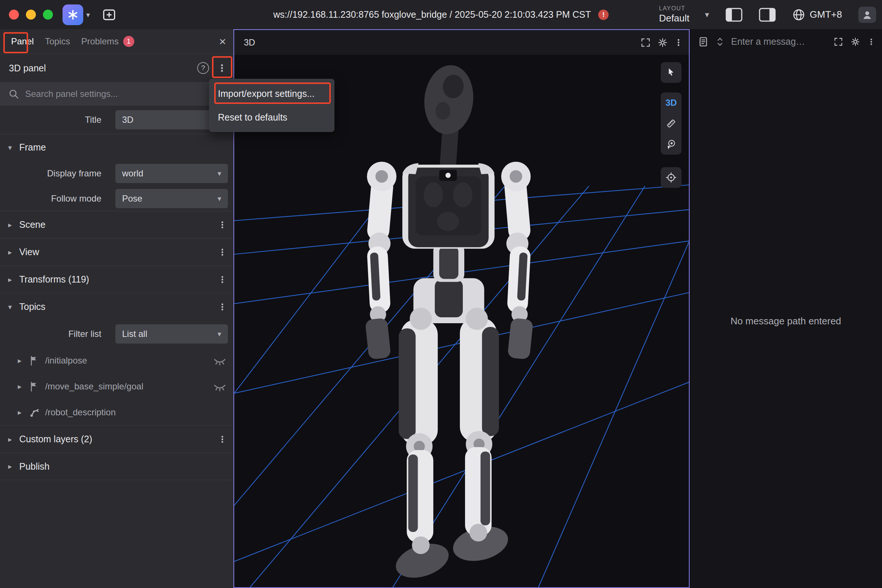 The image size is (882, 588). Describe the element at coordinates (786, 42) in the screenshot. I see `raw-messages-header` at that location.